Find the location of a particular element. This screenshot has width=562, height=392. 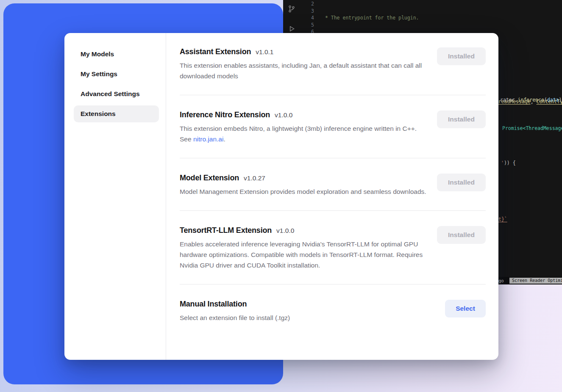

line-number: 5 is located at coordinates (310, 25).